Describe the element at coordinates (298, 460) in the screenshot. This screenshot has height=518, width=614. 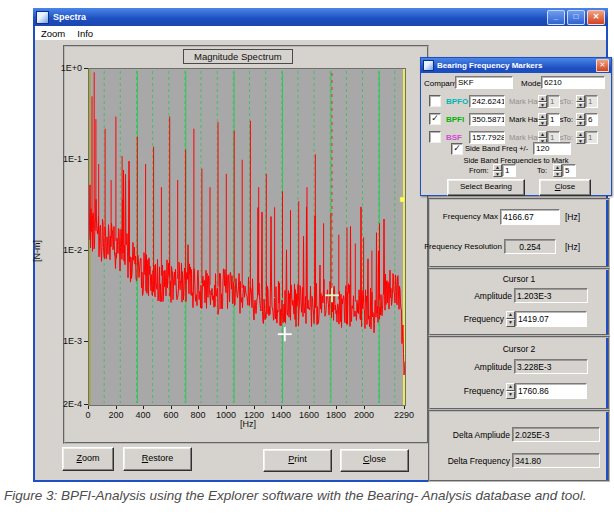
I see `print-button: Print` at that location.